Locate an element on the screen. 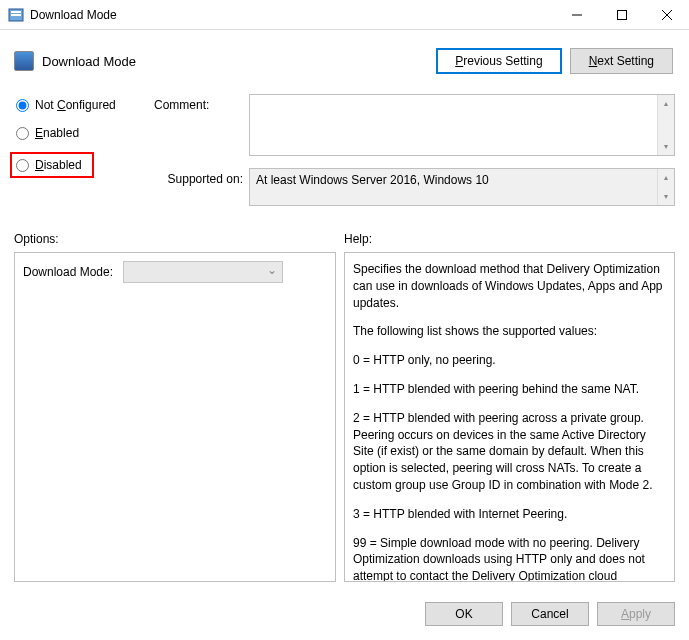 The width and height of the screenshot is (689, 640). radio-not-configured-label: Not Configured is located at coordinates (76, 105).